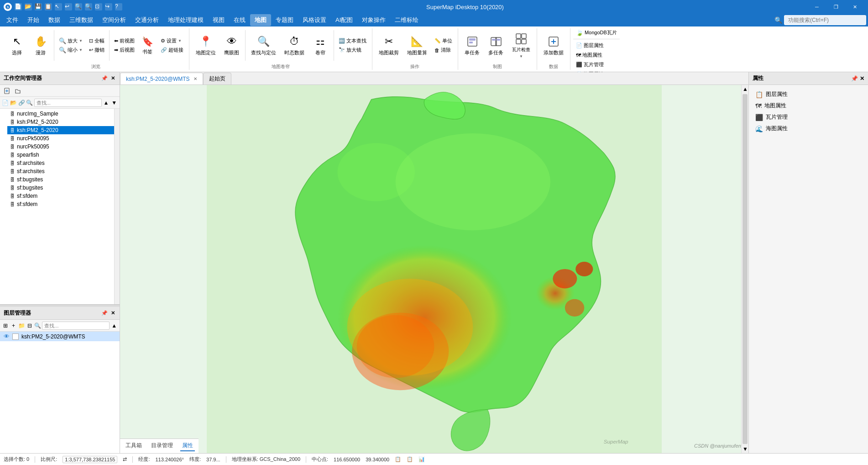 Image resolution: width=868 pixels, height=465 pixels. Describe the element at coordinates (81, 20) in the screenshot. I see `menu-3ddata: 三维数据` at that location.